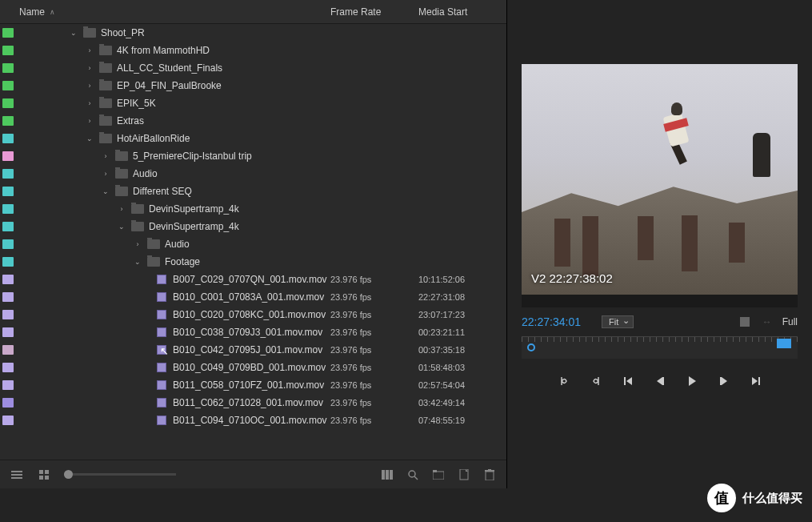 The height and width of the screenshot is (522, 812). What do you see at coordinates (253, 139) in the screenshot?
I see `bin-row: ⌄HotAirBallonRide` at bounding box center [253, 139].